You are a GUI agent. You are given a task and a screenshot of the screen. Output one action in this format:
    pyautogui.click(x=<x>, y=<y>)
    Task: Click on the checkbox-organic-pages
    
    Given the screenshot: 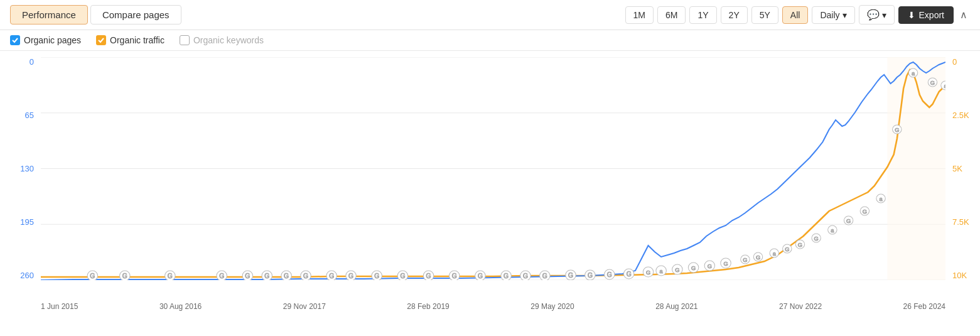 What is the action you would take?
    pyautogui.click(x=15, y=40)
    